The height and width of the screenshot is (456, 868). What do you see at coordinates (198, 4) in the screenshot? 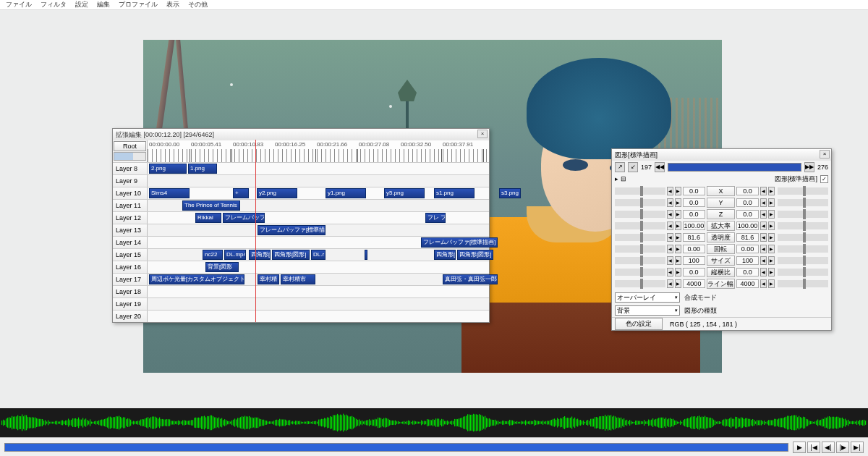
I see `menu-その他: その他` at bounding box center [198, 4].